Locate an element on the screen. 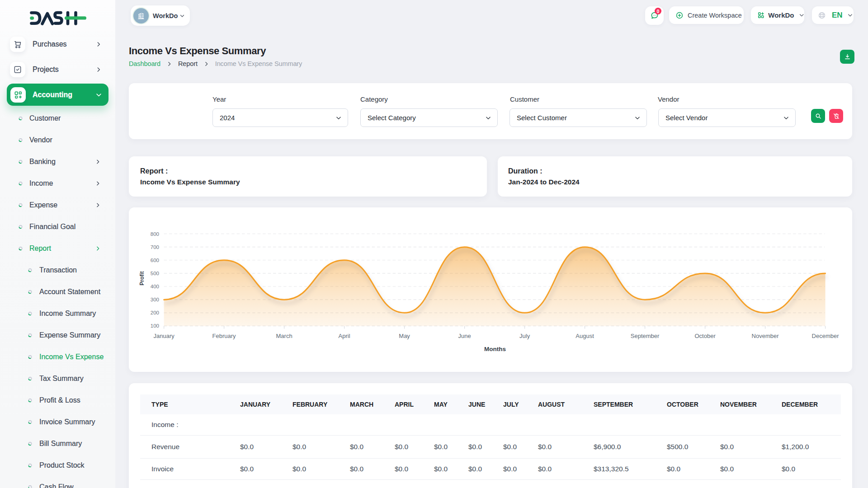  svg-text: March is located at coordinates (284, 336).